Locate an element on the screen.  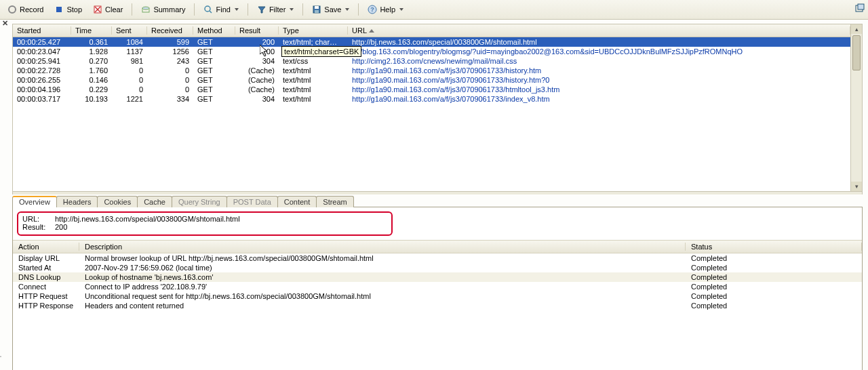
action-row: ConnectConnect to IP address '202.108.9.… is located at coordinates (437, 287).